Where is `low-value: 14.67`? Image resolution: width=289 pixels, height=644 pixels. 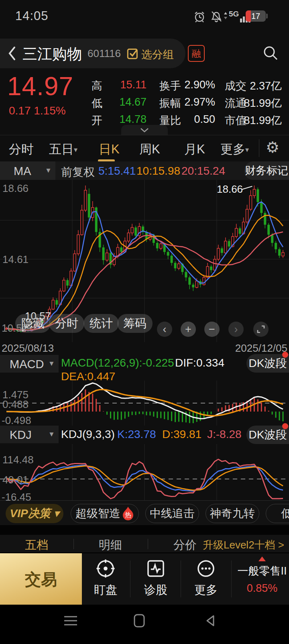
low-value: 14.67 is located at coordinates (128, 102).